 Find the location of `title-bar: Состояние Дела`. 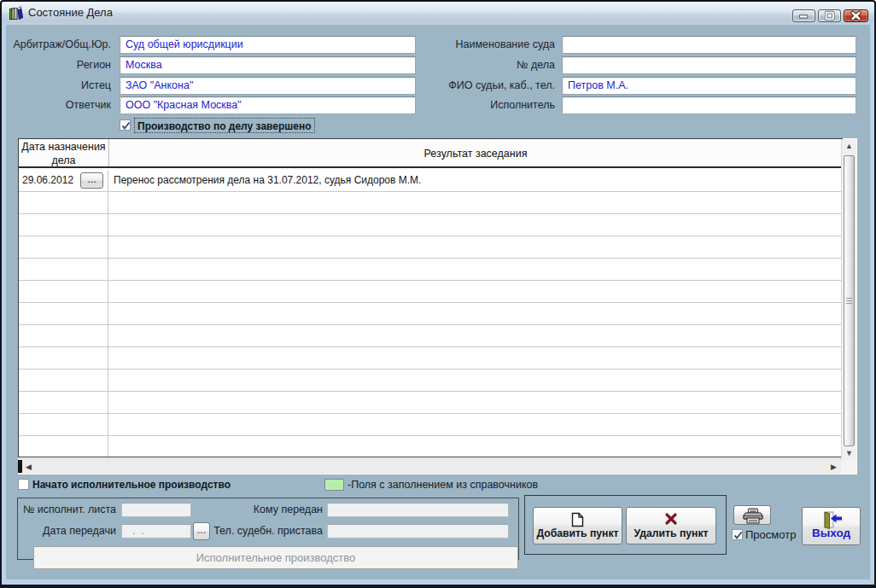

title-bar: Состояние Дела is located at coordinates (438, 14).